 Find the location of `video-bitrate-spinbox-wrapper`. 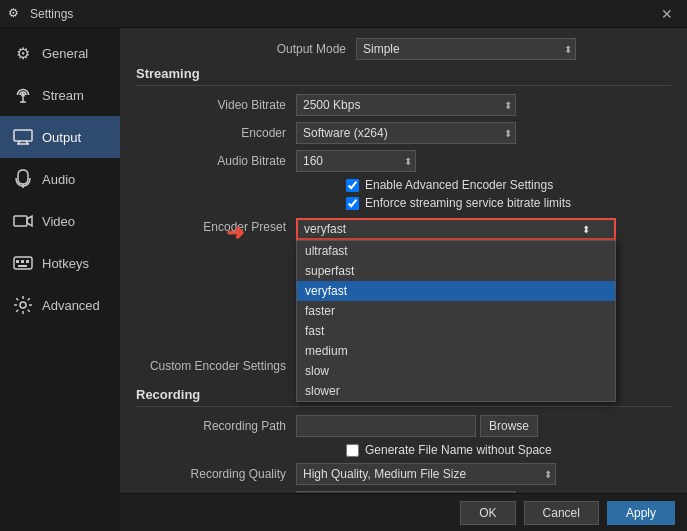

video-bitrate-spinbox-wrapper is located at coordinates (406, 105).